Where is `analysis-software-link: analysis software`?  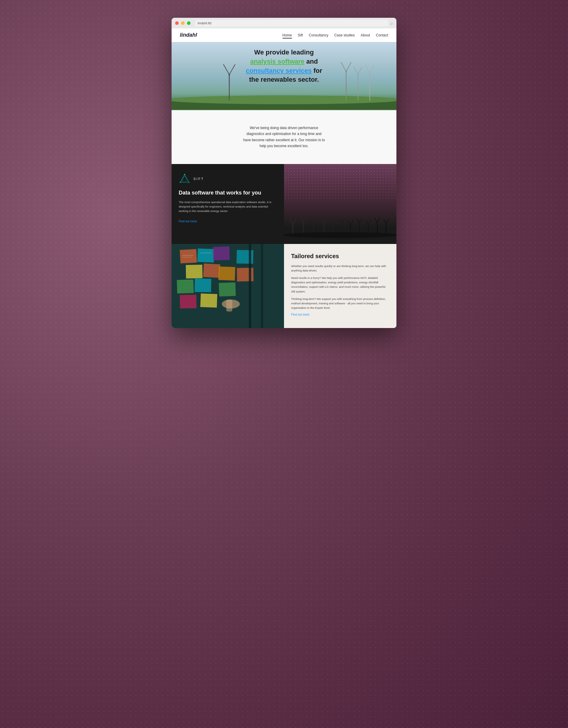
analysis-software-link: analysis software is located at coordinates (277, 61).